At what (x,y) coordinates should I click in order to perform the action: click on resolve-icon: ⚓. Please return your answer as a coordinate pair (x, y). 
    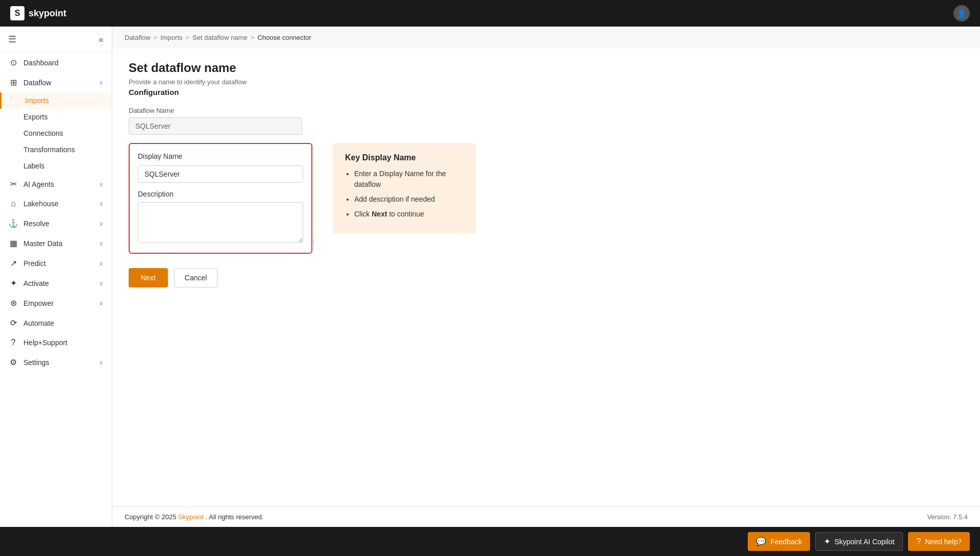
    Looking at the image, I should click on (13, 224).